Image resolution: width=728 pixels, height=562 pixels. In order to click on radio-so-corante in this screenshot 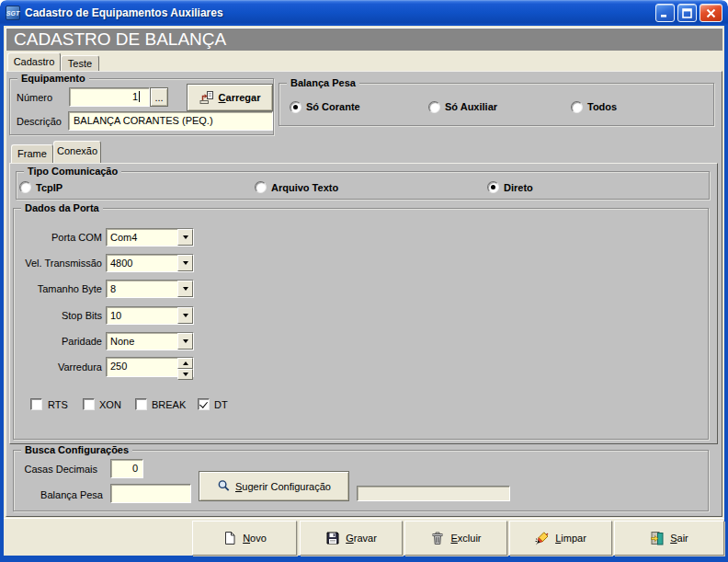, I will do `click(296, 107)`.